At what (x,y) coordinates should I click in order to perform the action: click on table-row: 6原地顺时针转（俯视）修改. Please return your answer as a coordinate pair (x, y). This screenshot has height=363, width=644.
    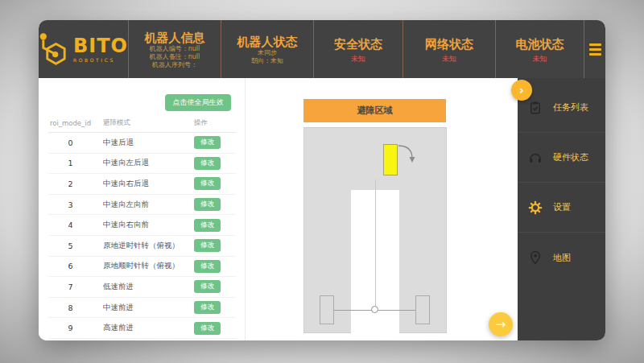
    Looking at the image, I should click on (142, 267).